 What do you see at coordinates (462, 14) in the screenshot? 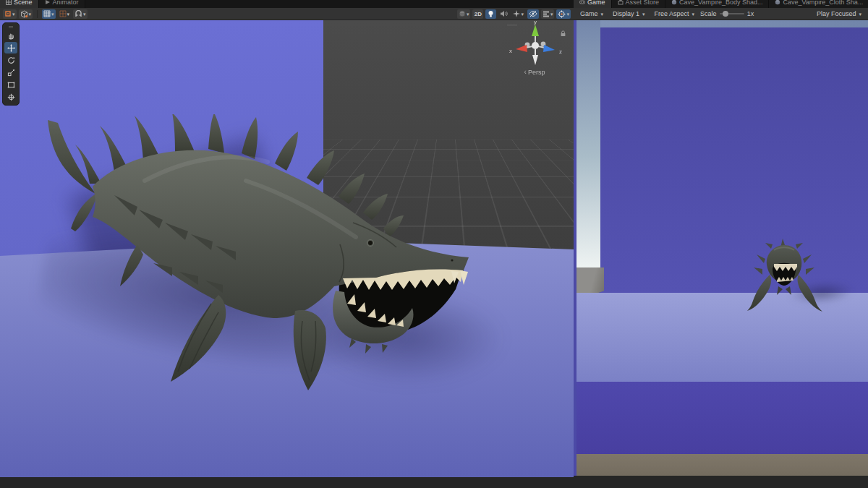
I see `draw-mode-icon` at bounding box center [462, 14].